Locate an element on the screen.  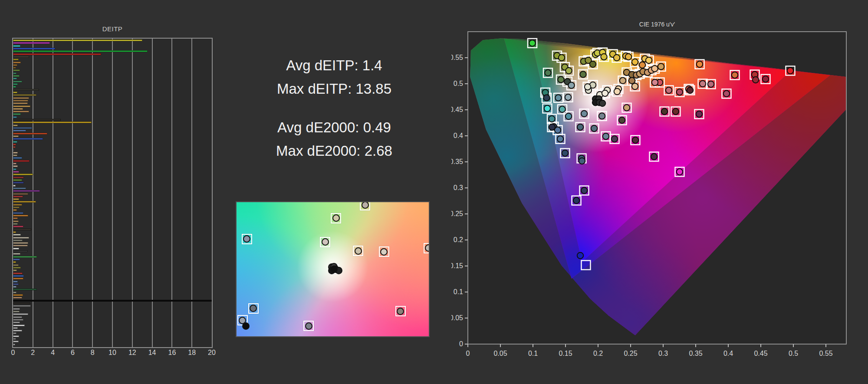
delta-e-stats: Avg dEITP: 1.4 Max dEITP: 13.85 Avg dE20… is located at coordinates (334, 108).